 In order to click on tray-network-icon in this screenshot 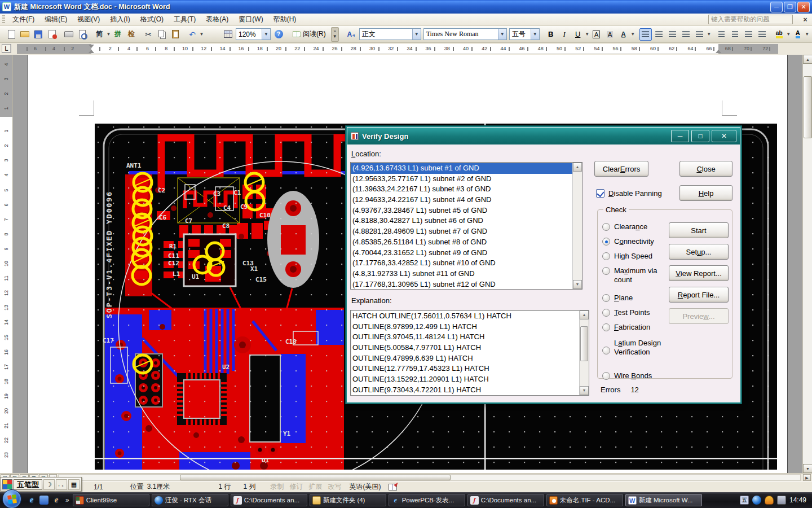, I will do `click(782, 500)`.